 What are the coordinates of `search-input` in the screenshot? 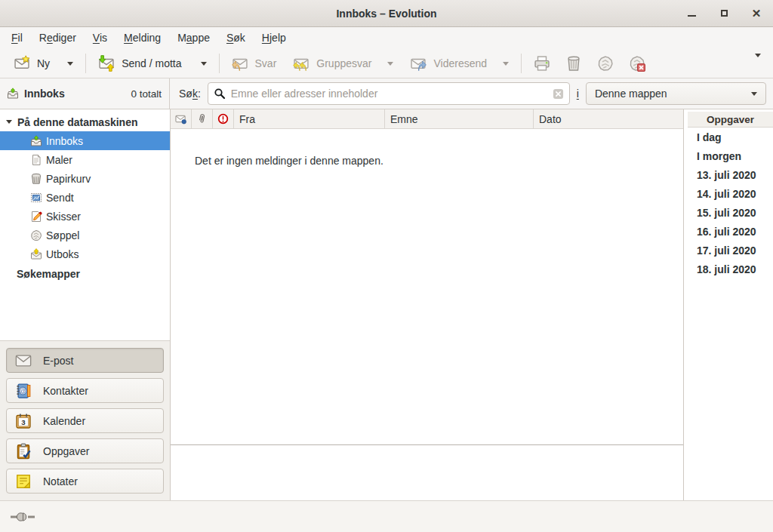 It's located at (390, 94).